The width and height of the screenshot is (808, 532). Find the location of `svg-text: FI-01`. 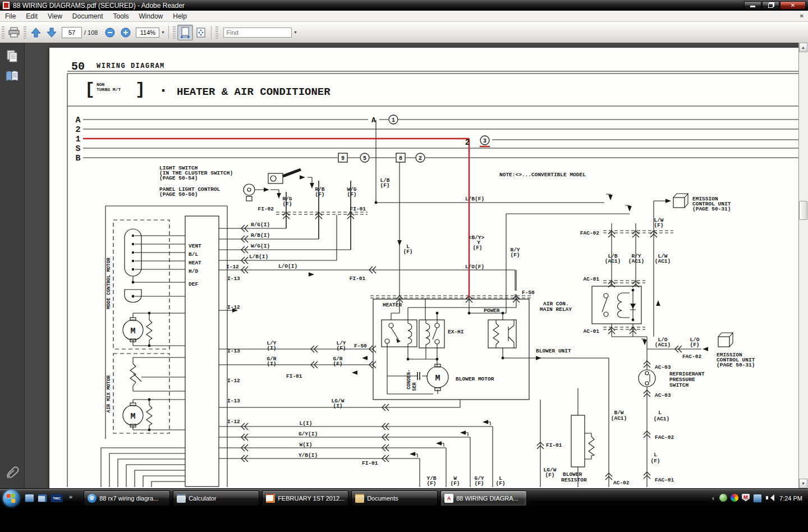

svg-text: FI-01 is located at coordinates (554, 446).